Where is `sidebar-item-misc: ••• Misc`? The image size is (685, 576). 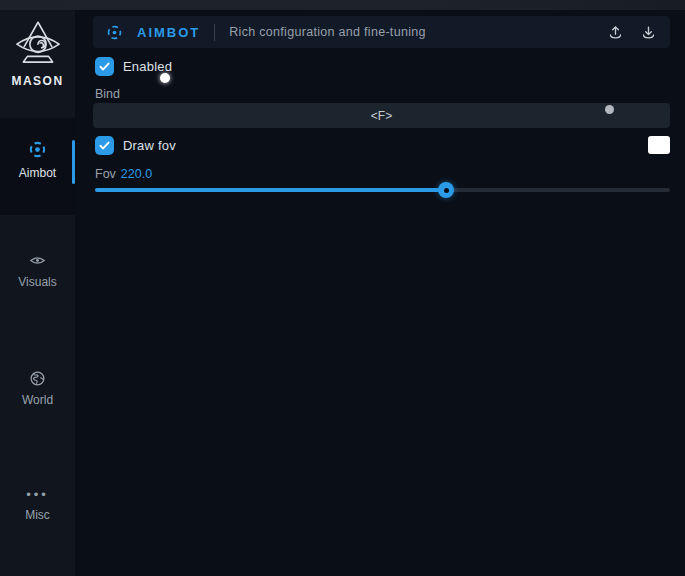 sidebar-item-misc: ••• Misc is located at coordinates (38, 506).